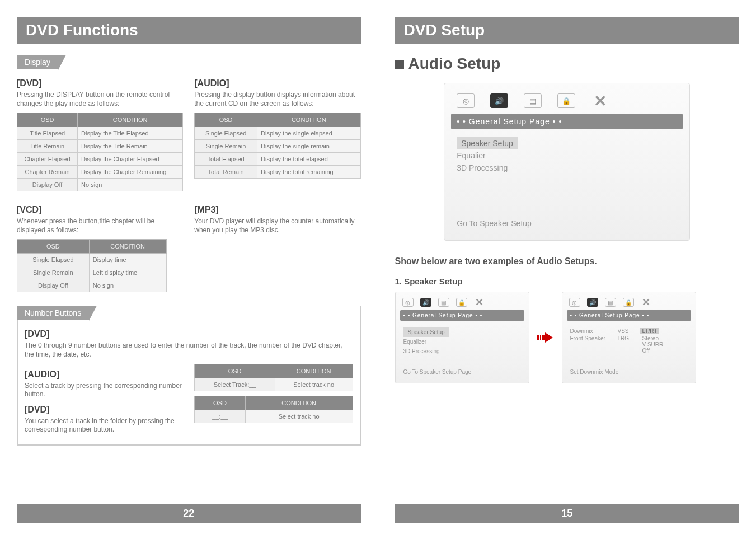 The image size is (756, 534). Describe the element at coordinates (278, 210) in the screenshot. I see `mp3-heading: [MP3]` at that location.